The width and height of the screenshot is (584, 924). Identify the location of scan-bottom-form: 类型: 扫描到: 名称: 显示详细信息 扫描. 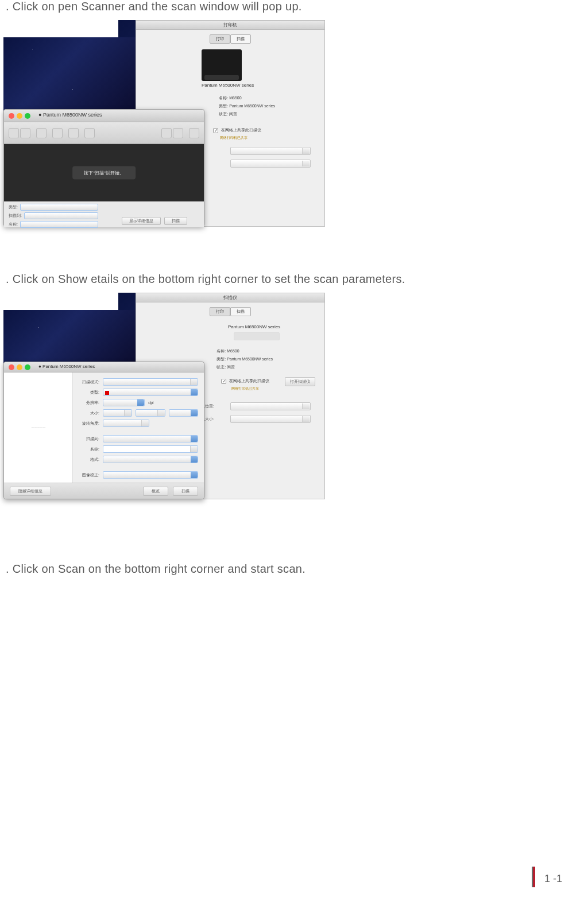
(104, 215).